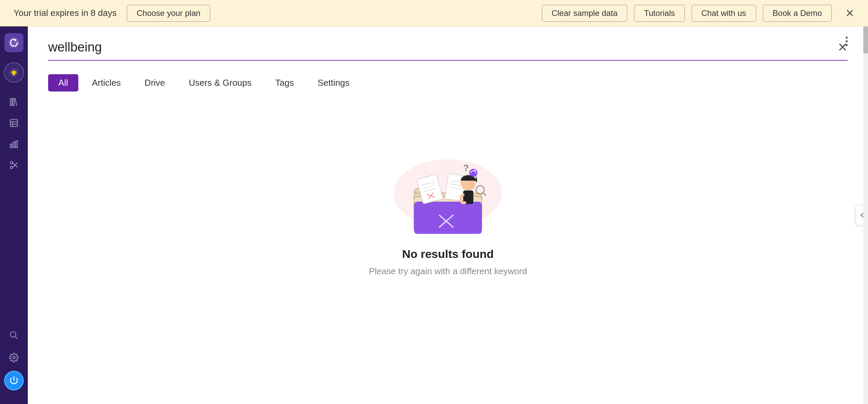  What do you see at coordinates (14, 381) in the screenshot?
I see `power-button` at bounding box center [14, 381].